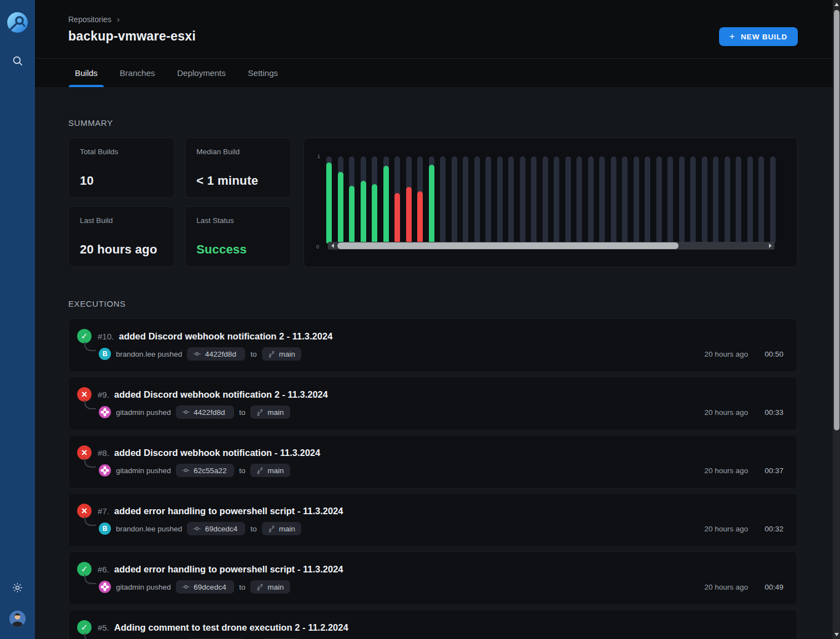 Image resolution: width=840 pixels, height=639 pixels. What do you see at coordinates (90, 19) in the screenshot?
I see `breadcrumb-repositories: Repositories` at bounding box center [90, 19].